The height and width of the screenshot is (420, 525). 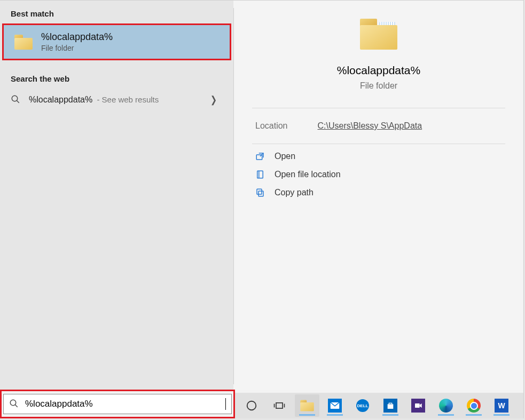 I want to click on taskbar: DELL, so click(x=379, y=406).